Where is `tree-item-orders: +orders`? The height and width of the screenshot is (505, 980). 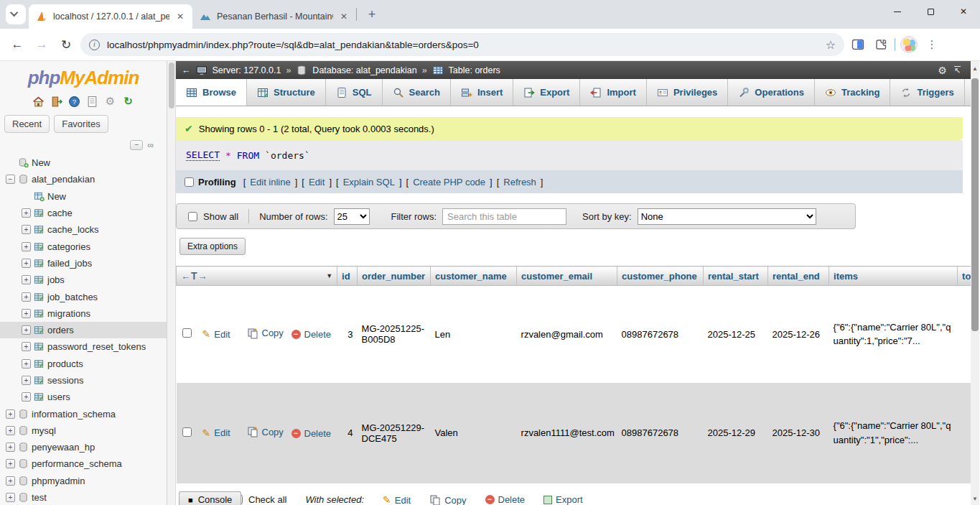
tree-item-orders: +orders is located at coordinates (83, 330).